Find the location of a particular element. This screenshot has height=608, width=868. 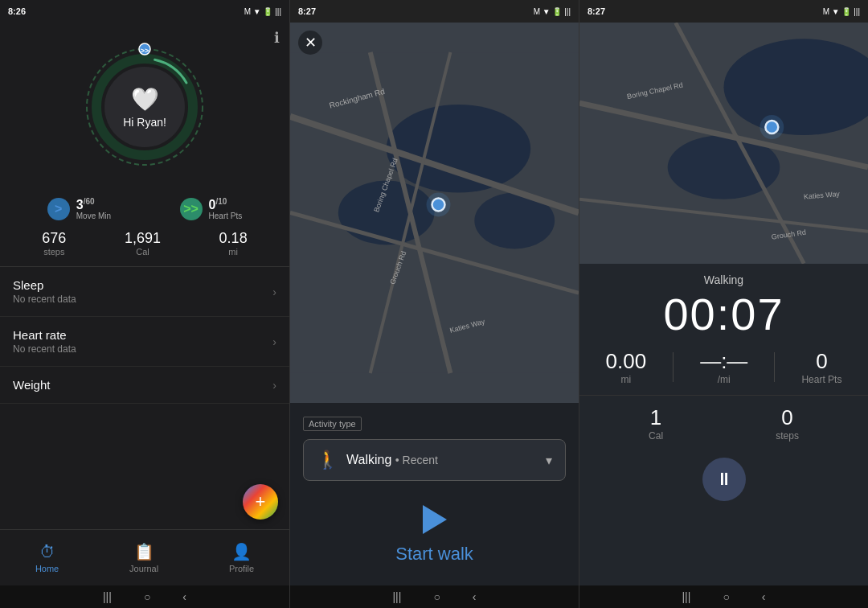

sleep-title: Sleep is located at coordinates (143, 285).